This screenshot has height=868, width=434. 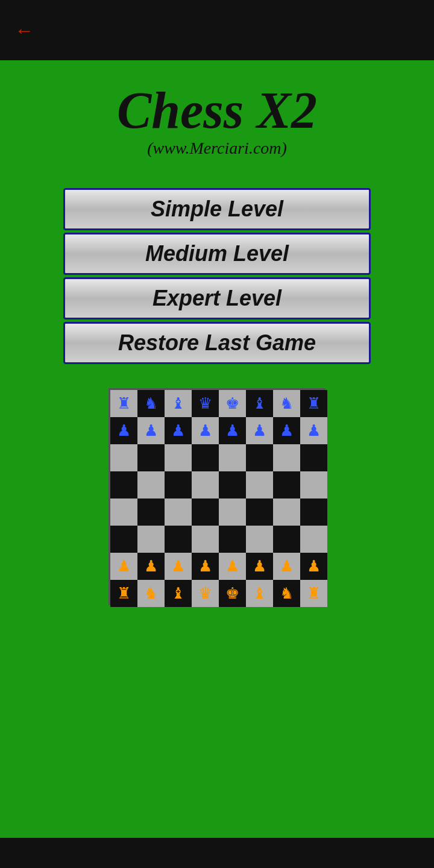 I want to click on medium-level-button: Medium Level, so click(x=217, y=254).